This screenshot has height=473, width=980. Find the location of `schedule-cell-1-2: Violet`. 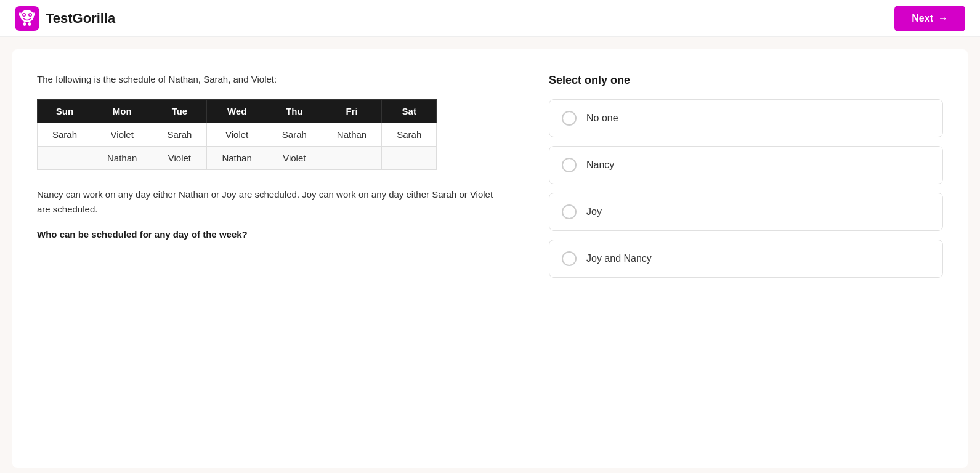

schedule-cell-1-2: Violet is located at coordinates (180, 158).